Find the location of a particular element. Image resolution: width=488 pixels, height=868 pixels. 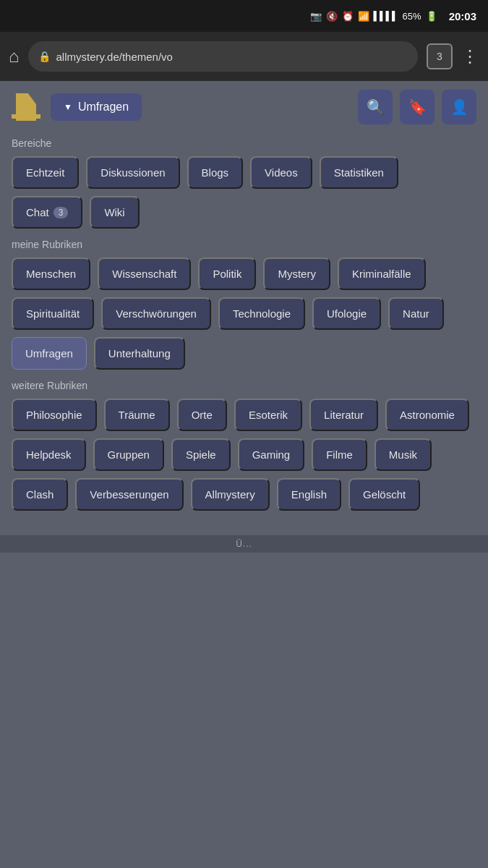

tag-technologie: Technologie is located at coordinates (262, 314).